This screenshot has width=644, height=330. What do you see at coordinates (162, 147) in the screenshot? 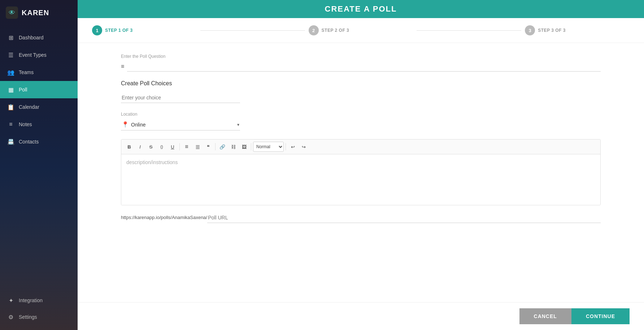
I see `code-button: {}` at bounding box center [162, 147].